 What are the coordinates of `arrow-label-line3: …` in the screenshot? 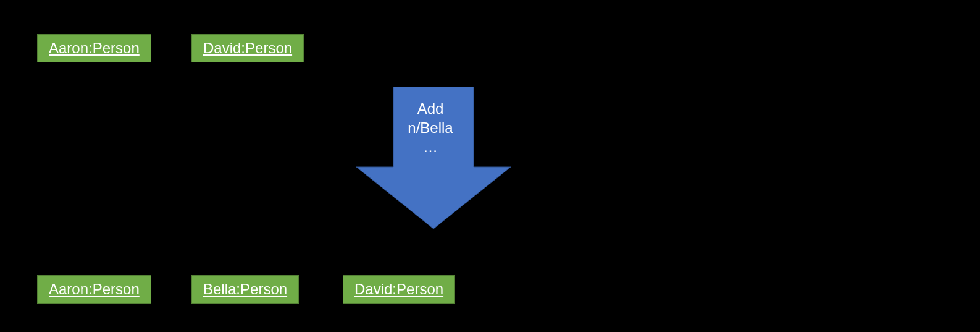 It's located at (430, 147).